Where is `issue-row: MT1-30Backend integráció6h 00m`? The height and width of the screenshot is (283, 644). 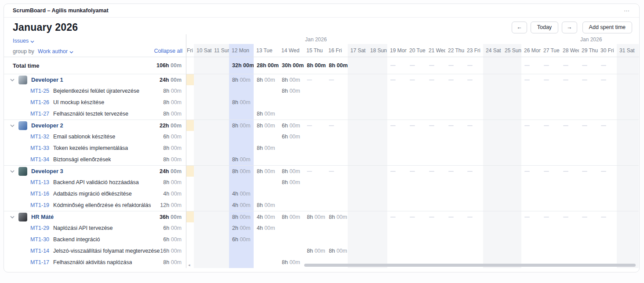 issue-row: MT1-30Backend integráció6h 00m is located at coordinates (95, 239).